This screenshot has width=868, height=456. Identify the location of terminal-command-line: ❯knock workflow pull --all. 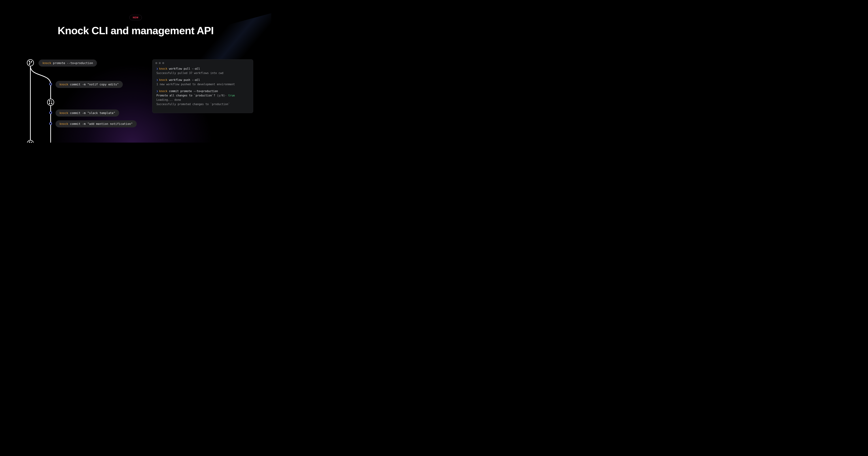
(203, 69).